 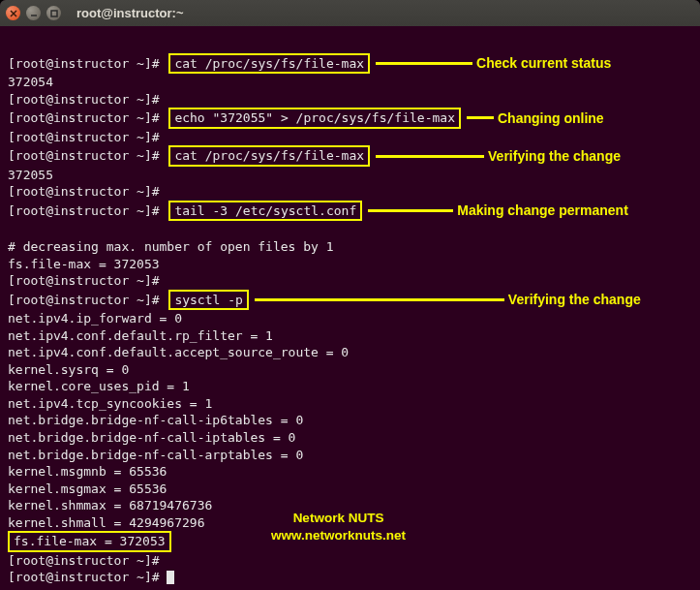 I want to click on sysctl-line: net.bridge.bridge-nf-call-arptables = 0, so click(x=350, y=455).